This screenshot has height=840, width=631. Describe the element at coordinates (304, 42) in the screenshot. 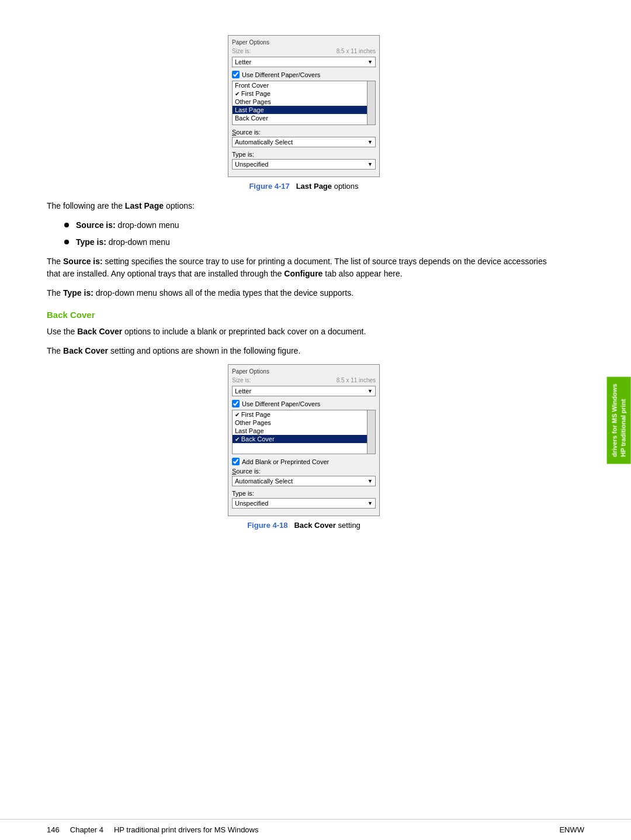

I see `dialog17-title: Paper Options` at that location.